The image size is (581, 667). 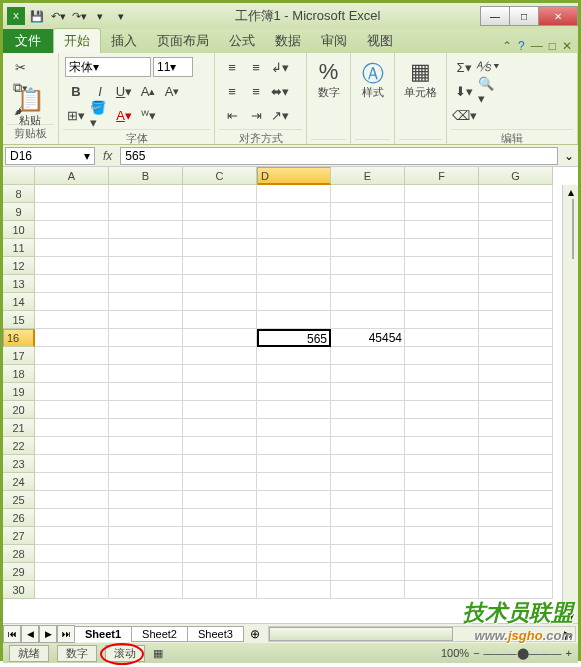 I want to click on cells-button: ▦ 单元格, so click(x=420, y=80).